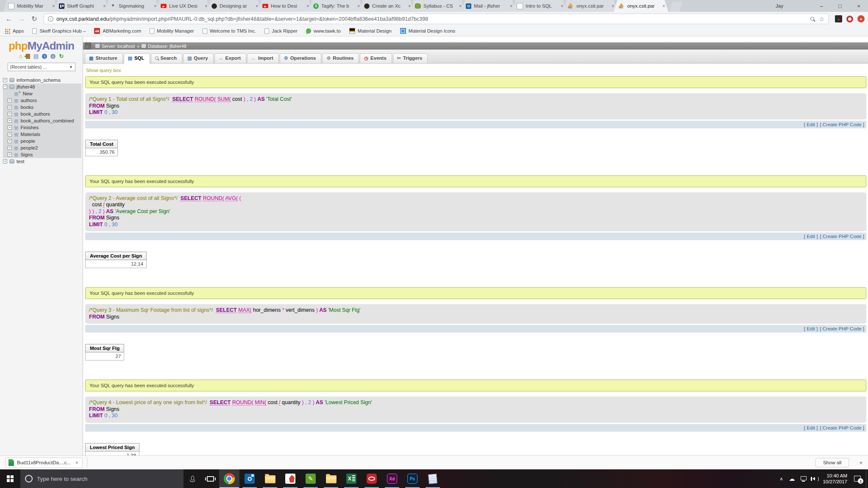 Image resolution: width=868 pixels, height=488 pixels. Describe the element at coordinates (45, 107) in the screenshot. I see `sidebar-table-books: +▦books` at that location.